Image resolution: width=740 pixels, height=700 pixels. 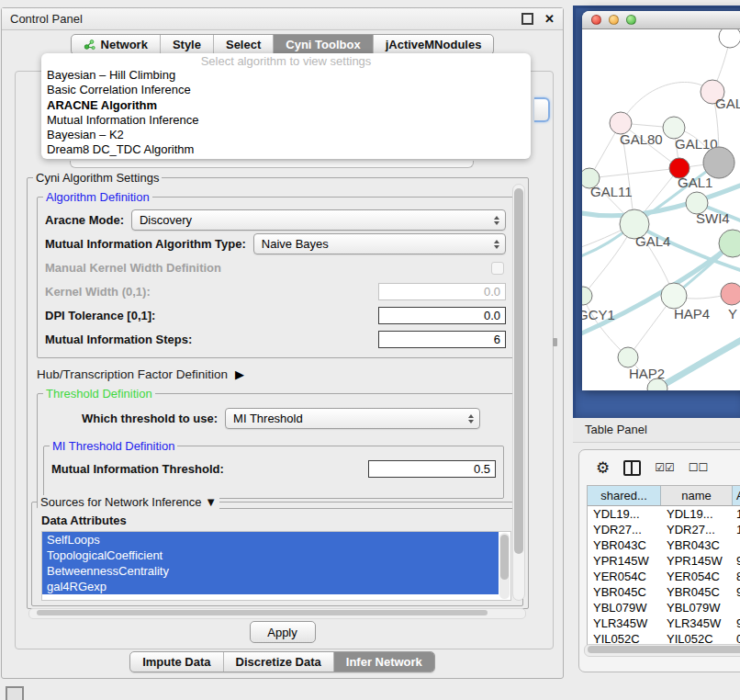 I want to click on tab-strip: NetworkStyleSelectCyni ToolboxjActiveMNo…, so click(x=283, y=44).